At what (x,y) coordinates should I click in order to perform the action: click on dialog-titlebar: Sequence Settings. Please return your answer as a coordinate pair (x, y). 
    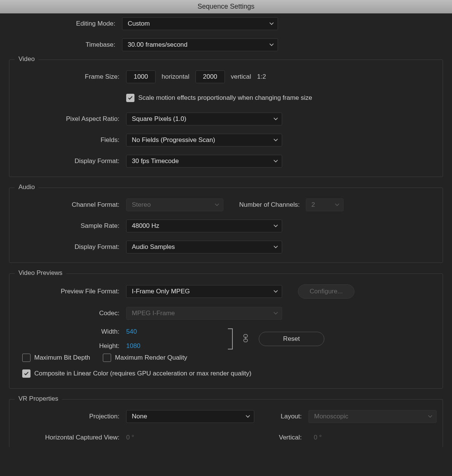
    Looking at the image, I should click on (226, 7).